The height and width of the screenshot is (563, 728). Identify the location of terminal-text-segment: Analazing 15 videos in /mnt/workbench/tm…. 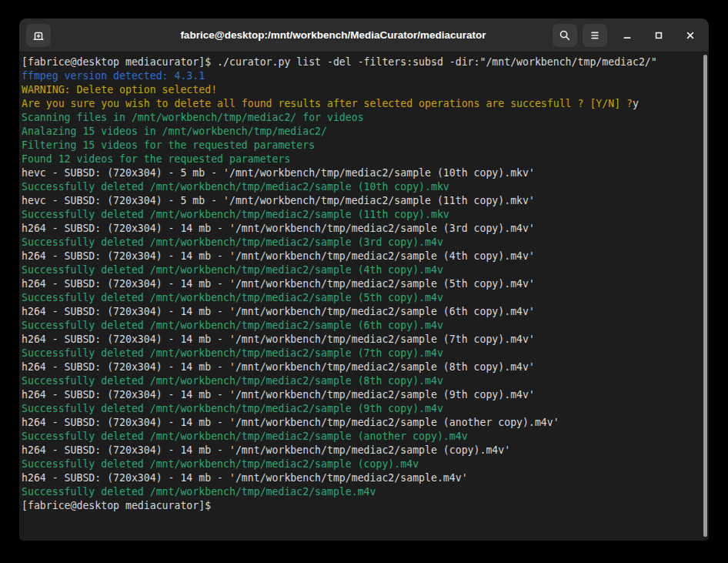
(174, 131).